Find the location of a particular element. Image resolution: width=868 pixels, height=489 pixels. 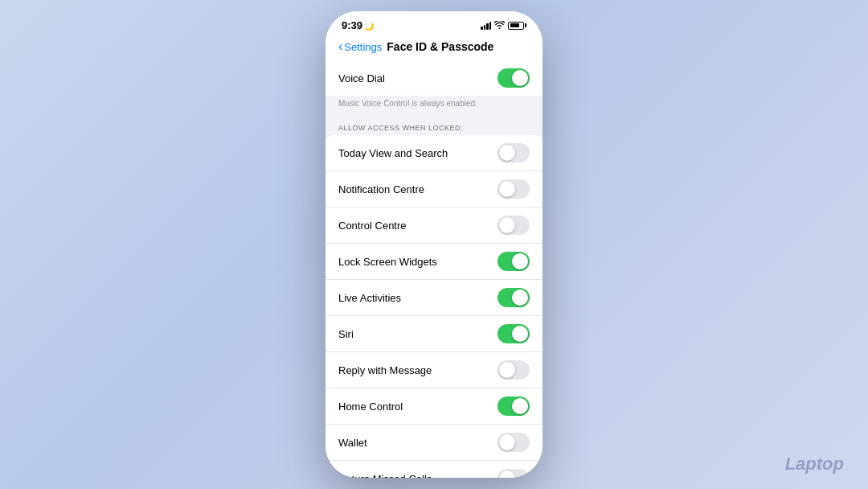

reply-with-message-toggle is located at coordinates (514, 370).